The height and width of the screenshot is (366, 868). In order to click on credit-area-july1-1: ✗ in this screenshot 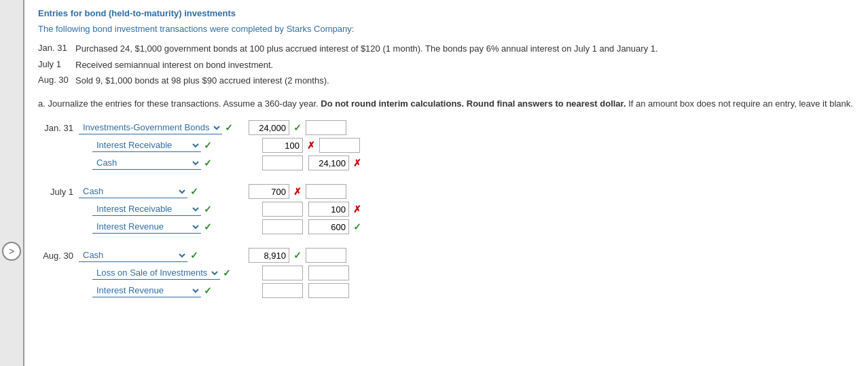, I will do `click(335, 209)`.